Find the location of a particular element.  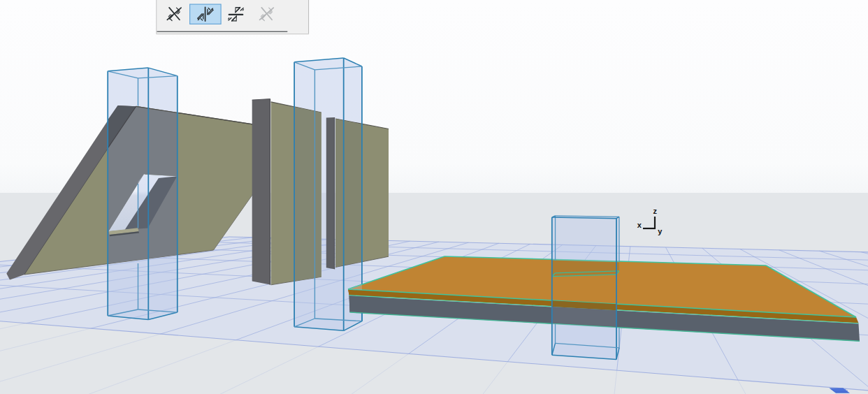

svg-text: x is located at coordinates (640, 225).